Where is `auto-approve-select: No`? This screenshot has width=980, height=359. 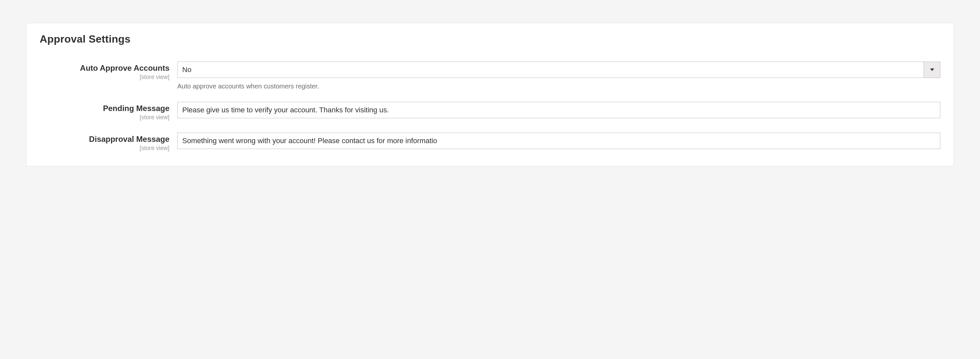 auto-approve-select: No is located at coordinates (559, 70).